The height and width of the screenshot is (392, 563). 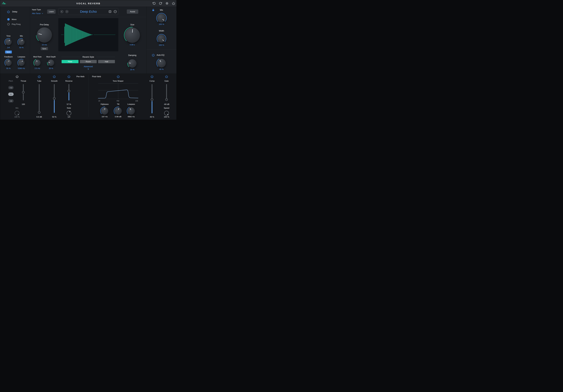 What do you see at coordinates (44, 25) in the screenshot?
I see `pre-delay-label: Pre-Delay` at bounding box center [44, 25].